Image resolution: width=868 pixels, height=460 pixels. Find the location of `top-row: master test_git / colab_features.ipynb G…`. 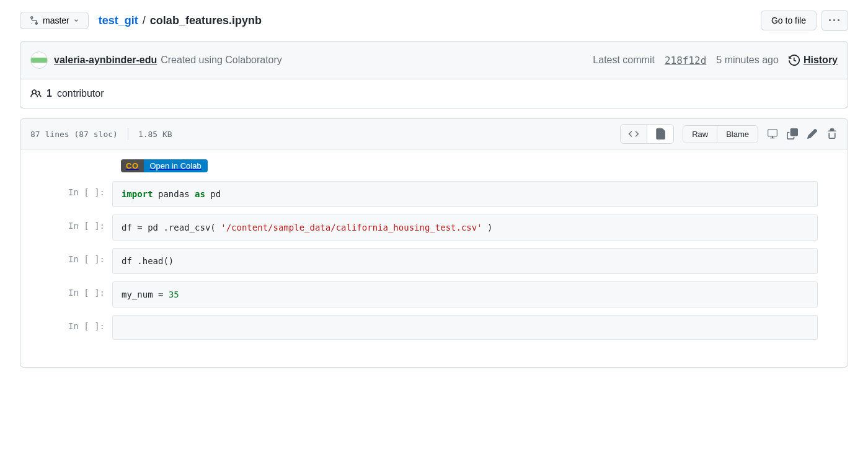

top-row: master test_git / colab_features.ipynb G… is located at coordinates (434, 20).